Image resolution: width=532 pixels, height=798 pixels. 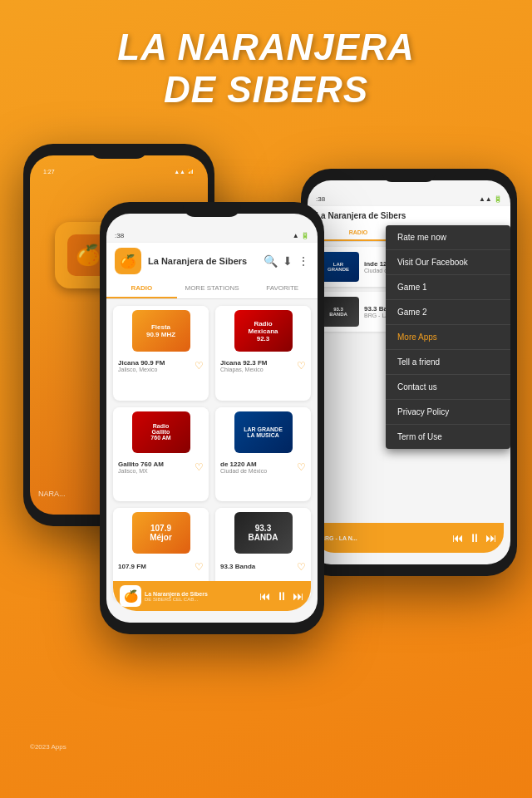 What do you see at coordinates (141, 464) in the screenshot?
I see `station-name-3: Gallito 760 AM` at bounding box center [141, 464].